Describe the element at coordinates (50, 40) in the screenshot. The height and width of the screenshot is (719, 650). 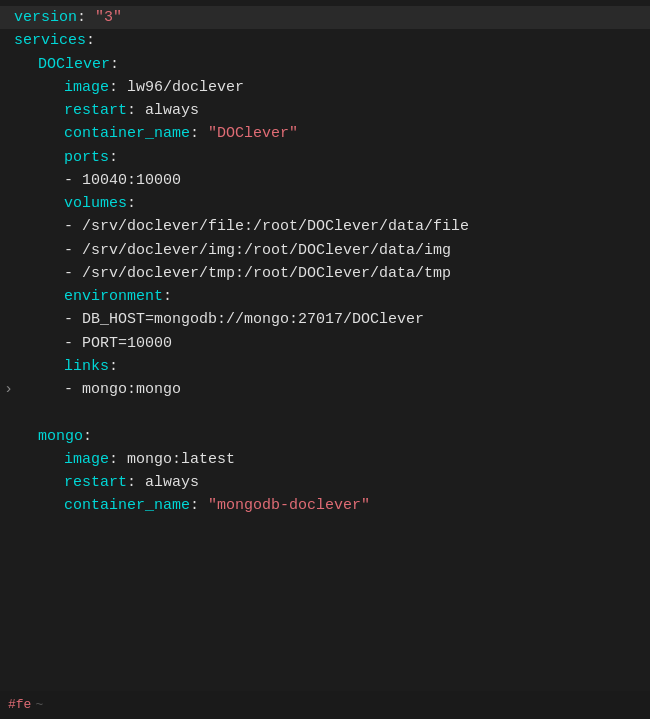
I see `token: services` at that location.